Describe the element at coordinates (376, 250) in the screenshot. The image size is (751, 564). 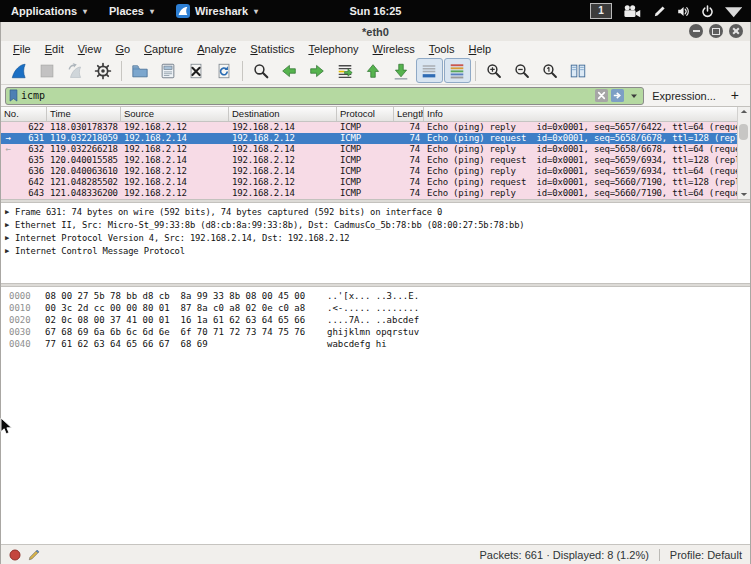
I see `detail-line: ▶Internet Control Message Protocol` at that location.